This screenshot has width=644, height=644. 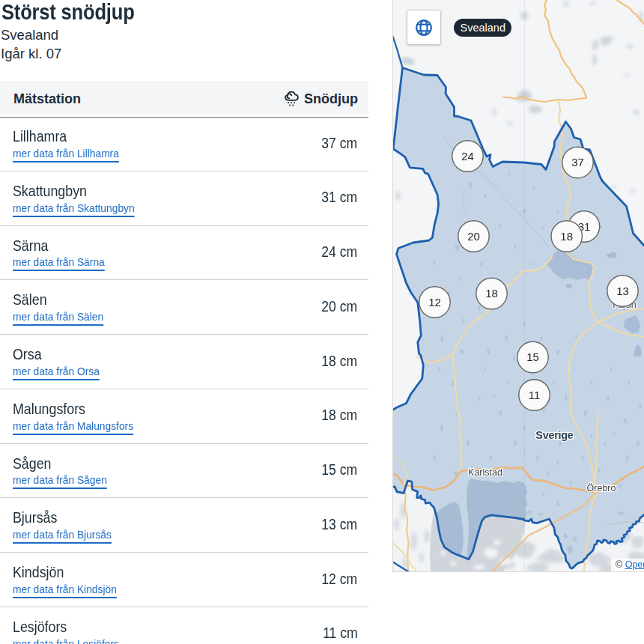 What do you see at coordinates (434, 303) in the screenshot?
I see `svg-text: 12` at bounding box center [434, 303].